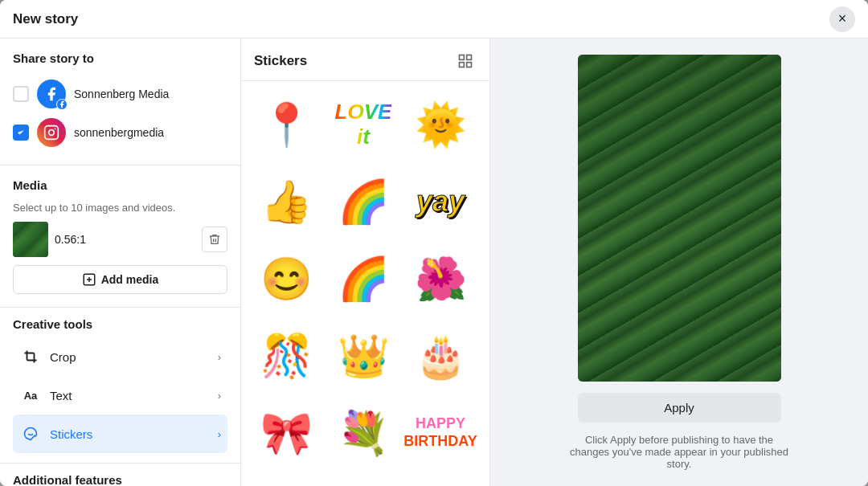  Describe the element at coordinates (121, 236) in the screenshot. I see `media-section: Media Select up to 10 images and videos.…` at that location.